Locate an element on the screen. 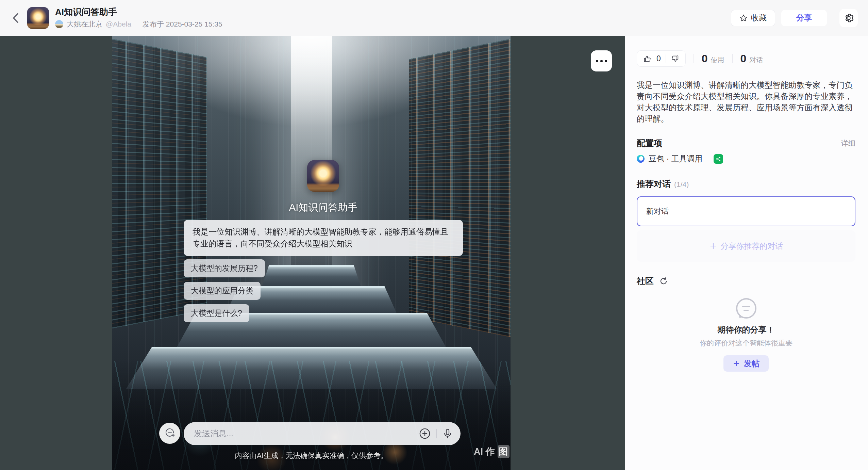 This screenshot has height=470, width=868. welcome-message-bubble: 我是一位知识渊博、讲解清晰的大模型智能助教专家，能够用通俗易懂且专业的语言，向不… is located at coordinates (323, 238).